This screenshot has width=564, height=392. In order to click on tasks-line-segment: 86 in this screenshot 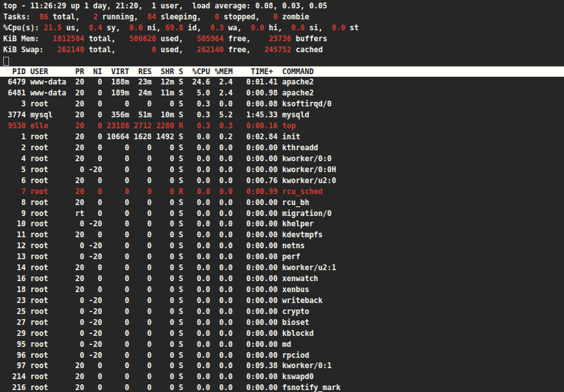, I will do `click(44, 17)`.